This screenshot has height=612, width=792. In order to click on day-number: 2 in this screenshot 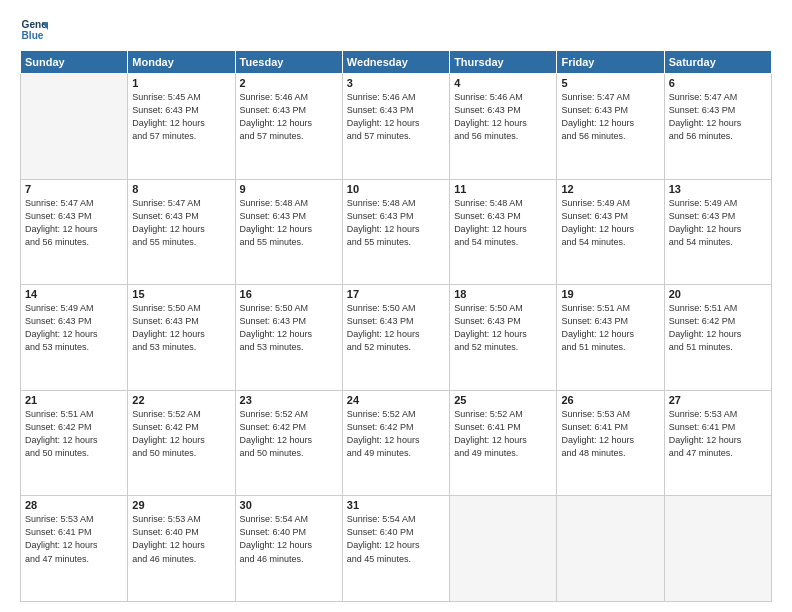, I will do `click(289, 83)`.